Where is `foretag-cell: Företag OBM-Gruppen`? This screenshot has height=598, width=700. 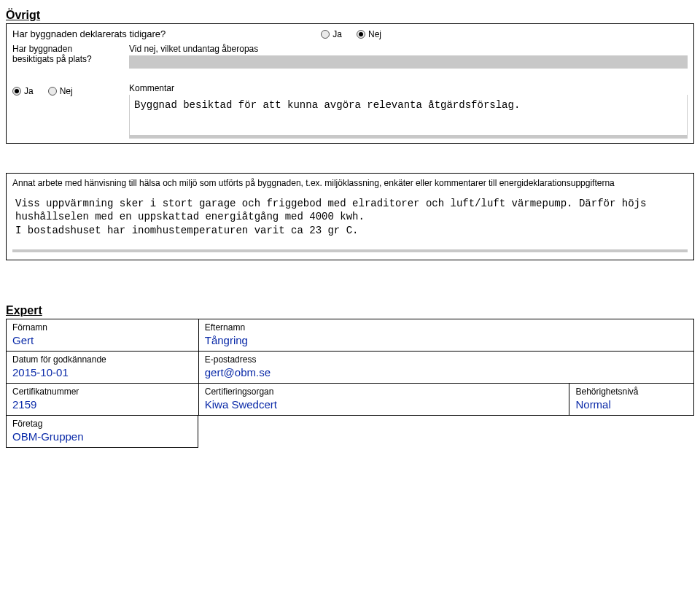
foretag-cell: Företag OBM-Gruppen is located at coordinates (102, 432).